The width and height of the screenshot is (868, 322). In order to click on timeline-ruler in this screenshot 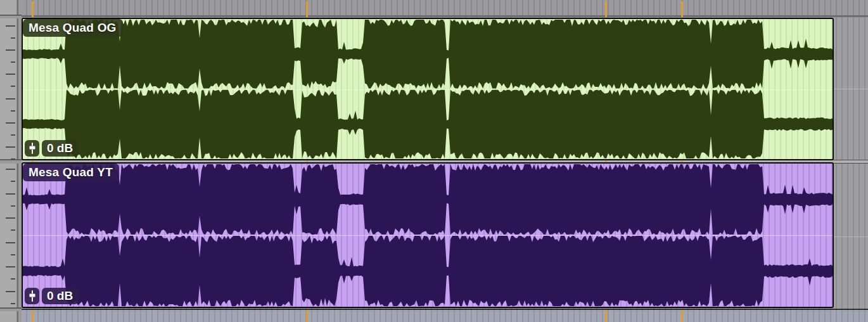, I will do `click(445, 9)`.